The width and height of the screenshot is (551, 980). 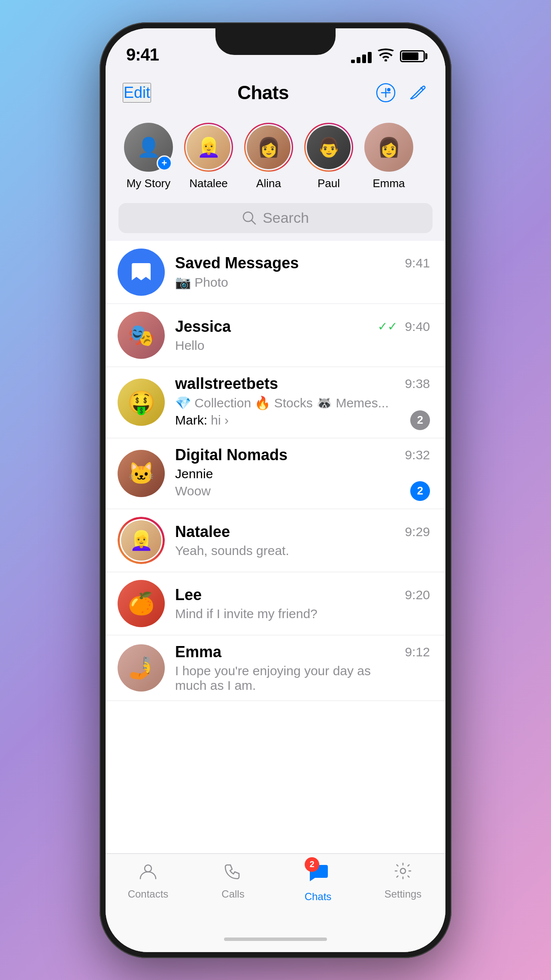 I want to click on saved-messages-top: Saved Messages 9:41, so click(x=303, y=263).